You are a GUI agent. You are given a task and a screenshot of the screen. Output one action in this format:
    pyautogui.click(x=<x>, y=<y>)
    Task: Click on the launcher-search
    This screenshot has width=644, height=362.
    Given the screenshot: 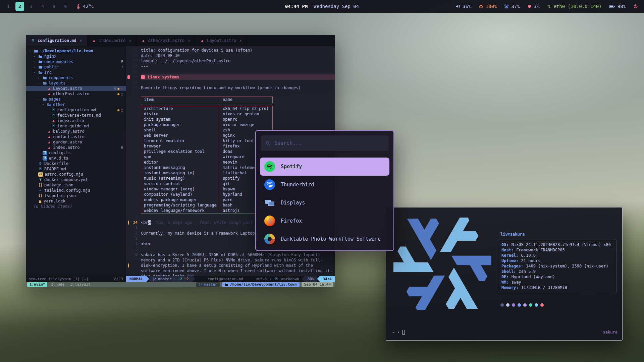 What is the action you would take?
    pyautogui.click(x=325, y=143)
    